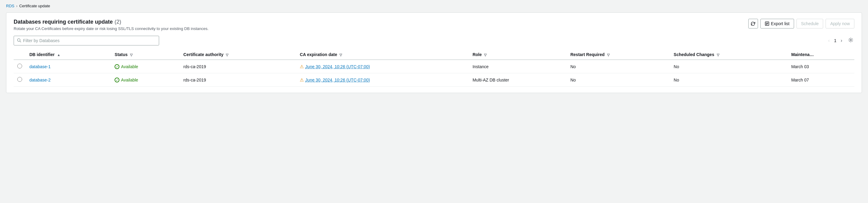 The width and height of the screenshot is (868, 203). Describe the element at coordinates (227, 55) in the screenshot. I see `sort-icon-cert-authority: ▽` at that location.